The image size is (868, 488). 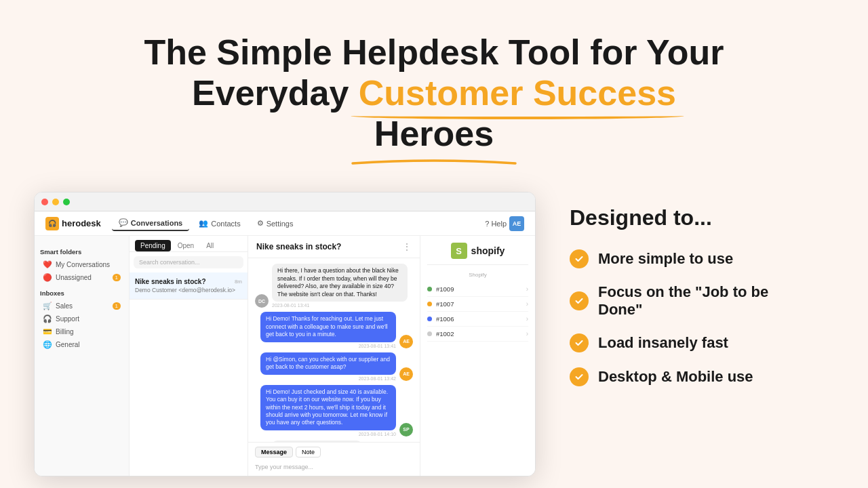 What do you see at coordinates (328, 327) in the screenshot?
I see `bubble-2: Hi Demo! Thanks for reaching out. Let me…` at bounding box center [328, 327].